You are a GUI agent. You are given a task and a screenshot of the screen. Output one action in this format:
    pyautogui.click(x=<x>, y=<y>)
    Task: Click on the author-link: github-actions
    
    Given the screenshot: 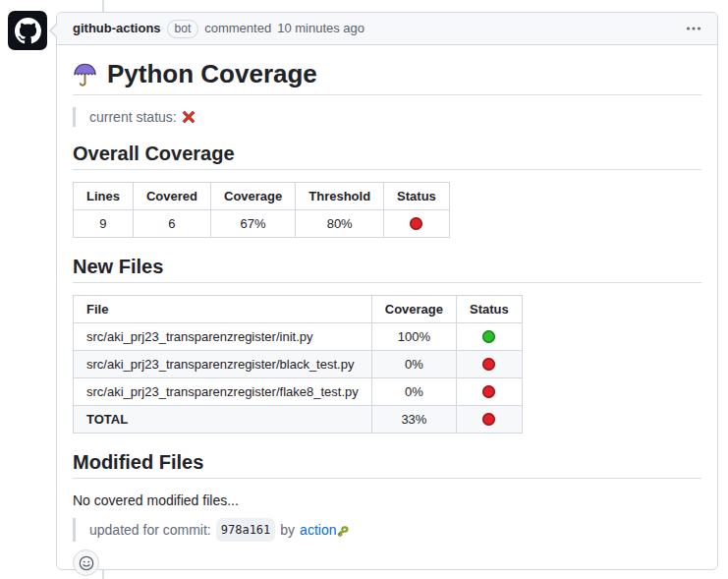 What is the action you would take?
    pyautogui.click(x=117, y=29)
    